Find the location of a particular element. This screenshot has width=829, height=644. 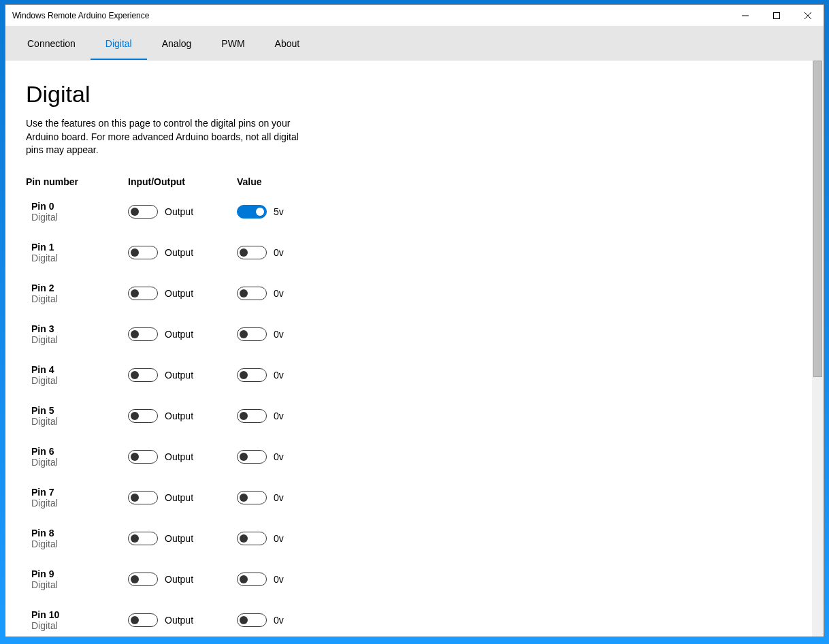

pin-label: Pin 8Digital is located at coordinates (77, 538).